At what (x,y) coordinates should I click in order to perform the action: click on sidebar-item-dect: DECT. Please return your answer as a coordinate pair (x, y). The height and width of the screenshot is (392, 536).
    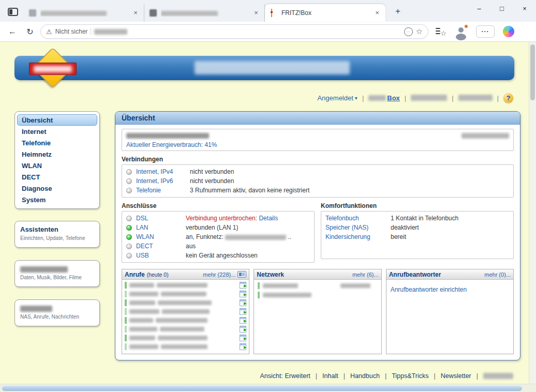
    Looking at the image, I should click on (57, 177).